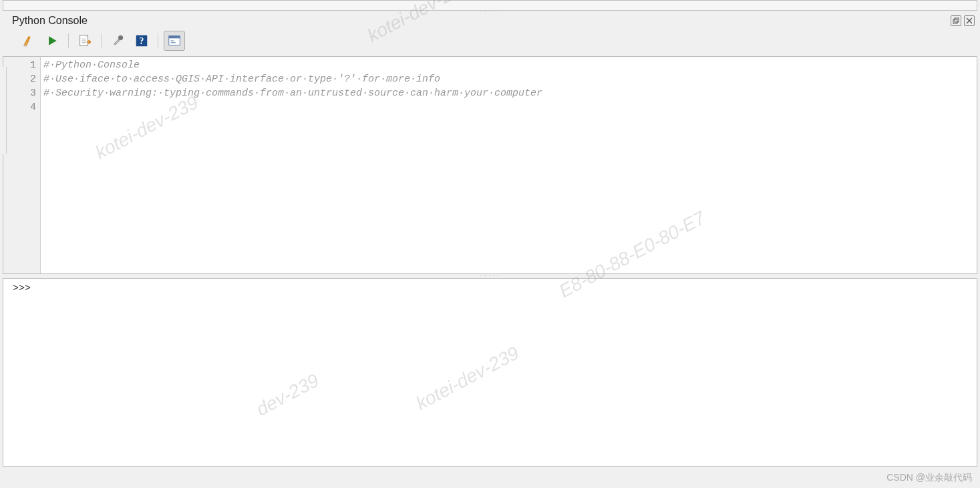 This screenshot has width=980, height=488. What do you see at coordinates (490, 42) in the screenshot?
I see `console-toolbar: ?` at bounding box center [490, 42].